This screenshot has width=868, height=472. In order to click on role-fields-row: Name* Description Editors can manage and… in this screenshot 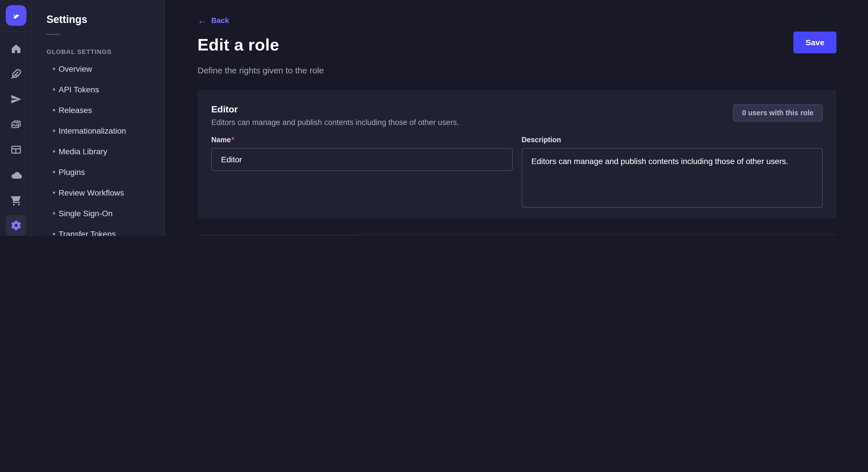, I will do `click(517, 173)`.